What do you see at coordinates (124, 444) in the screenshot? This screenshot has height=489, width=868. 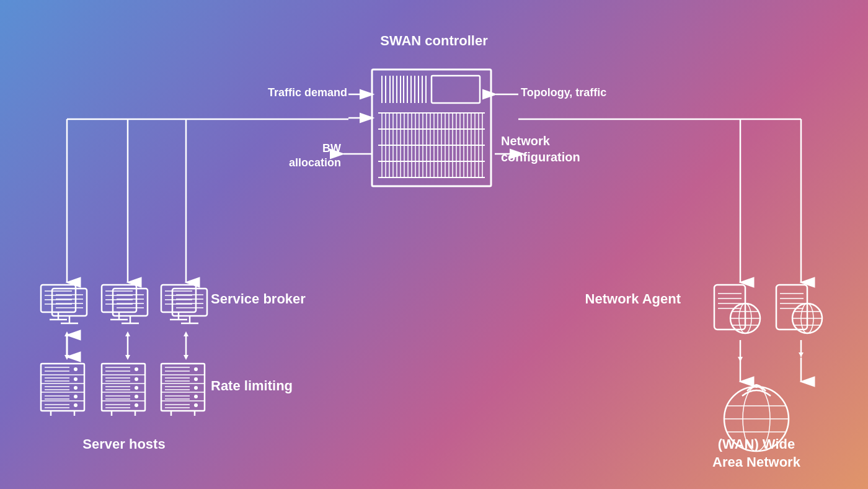 I see `server-hosts-label: Server hosts` at bounding box center [124, 444].